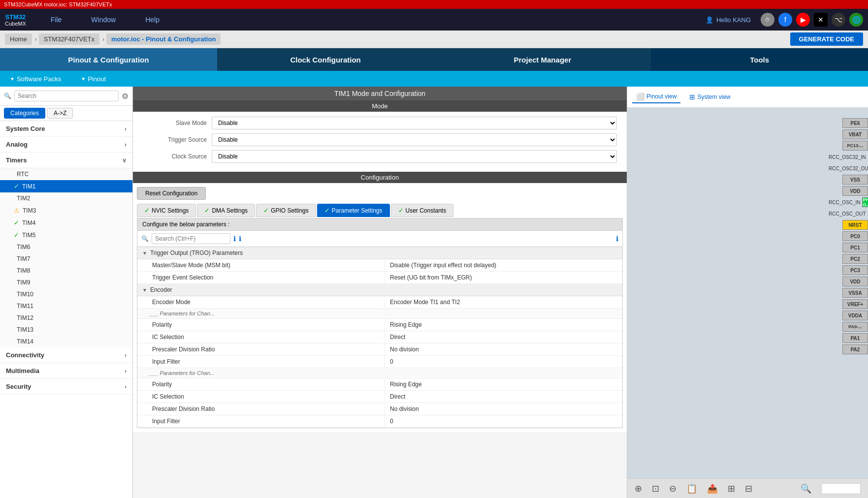  Describe the element at coordinates (734, 20) in the screenshot. I see `user-name: Hello KANG` at that location.